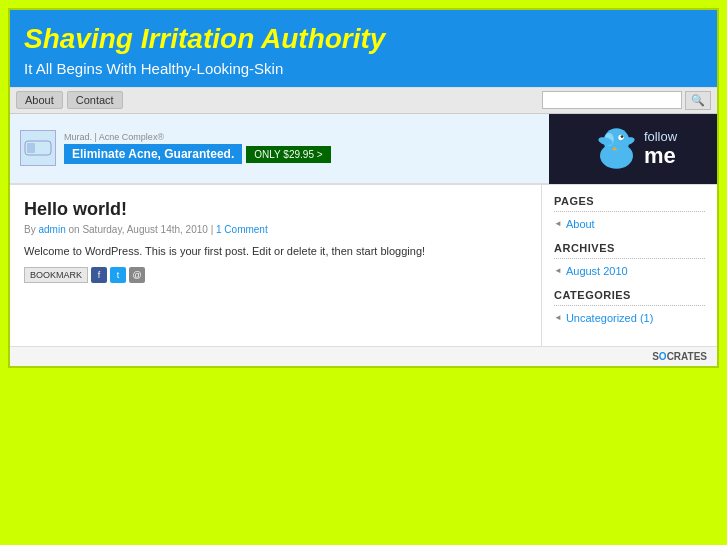 Image resolution: width=727 pixels, height=545 pixels. Describe the element at coordinates (630, 248) in the screenshot. I see `archives-title: ARCHIVES` at that location.